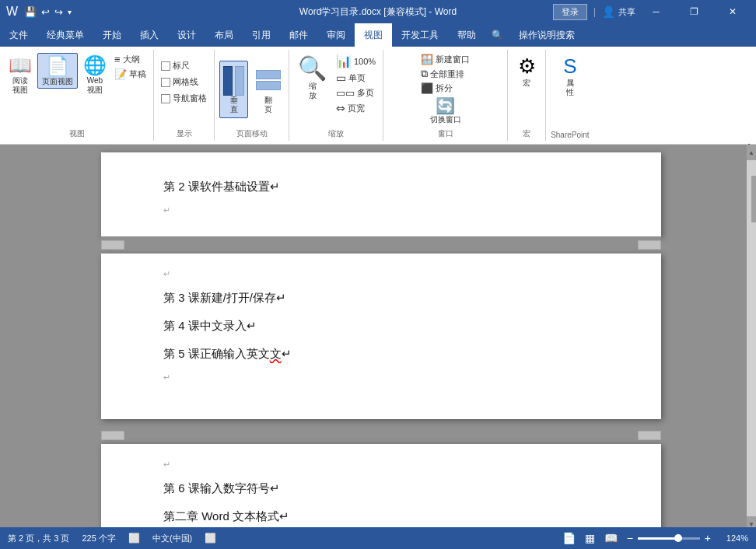 The width and height of the screenshot is (756, 549). What do you see at coordinates (222, 488) in the screenshot?
I see `heading-lesson6-text: 第 6 课输入数字符号↵` at bounding box center [222, 488].